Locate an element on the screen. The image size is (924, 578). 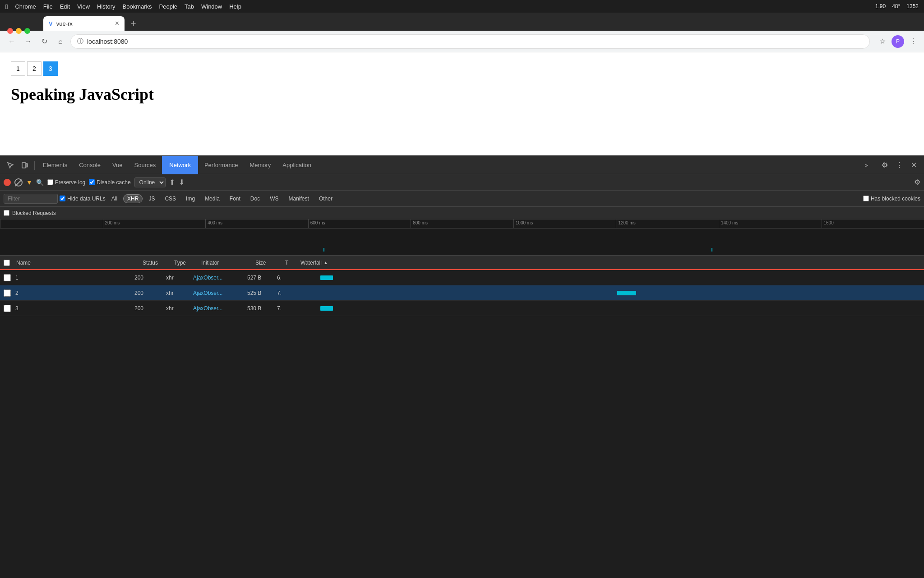
filter-type-js: JS is located at coordinates (152, 199).